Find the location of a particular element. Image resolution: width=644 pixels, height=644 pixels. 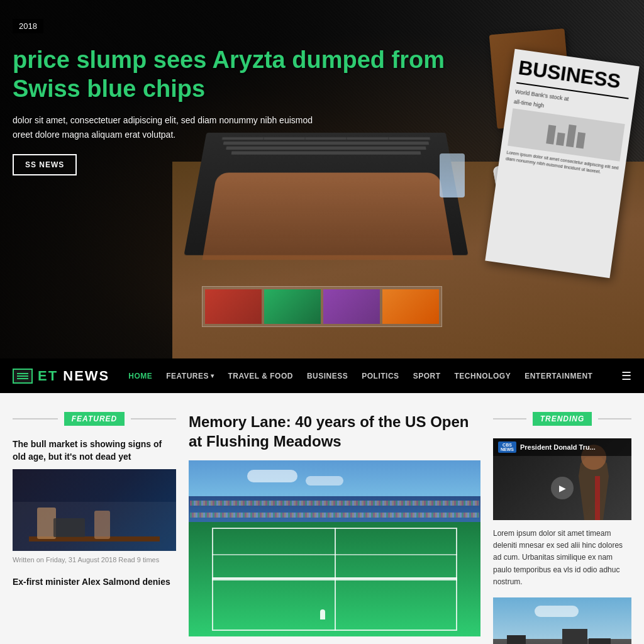

main-article-image is located at coordinates (335, 548).